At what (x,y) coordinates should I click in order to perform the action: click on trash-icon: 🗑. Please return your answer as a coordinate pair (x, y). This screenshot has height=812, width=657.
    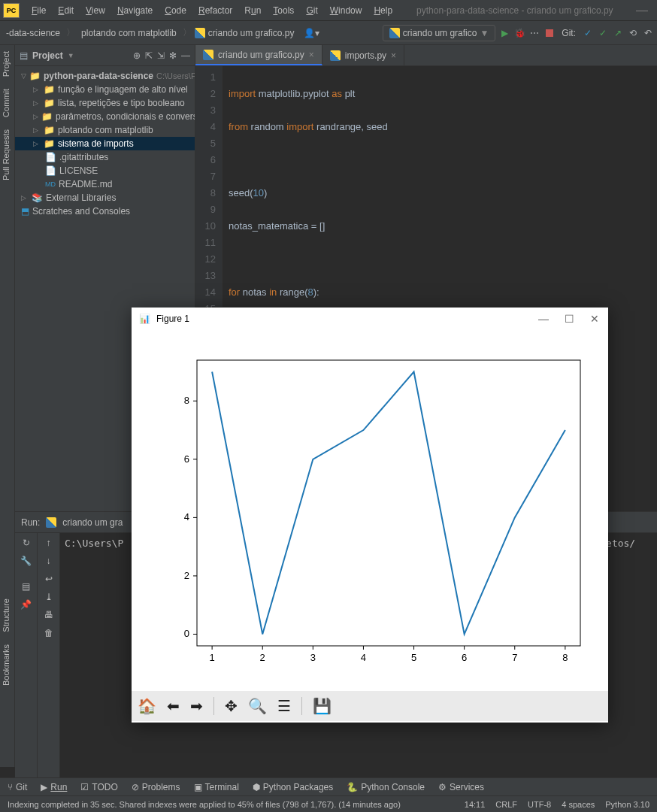
    Looking at the image, I should click on (49, 633).